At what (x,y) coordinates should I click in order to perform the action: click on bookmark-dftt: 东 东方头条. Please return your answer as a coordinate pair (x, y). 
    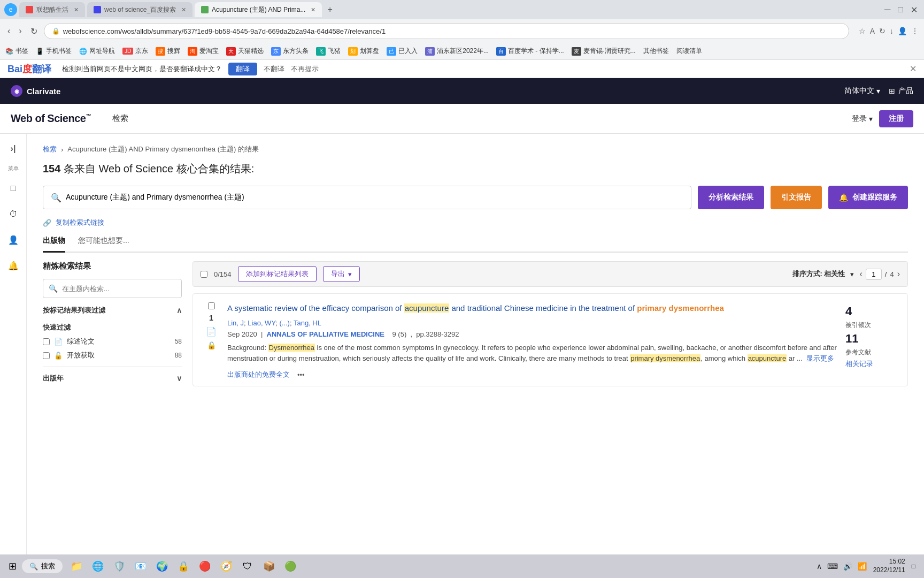
    Looking at the image, I should click on (290, 51).